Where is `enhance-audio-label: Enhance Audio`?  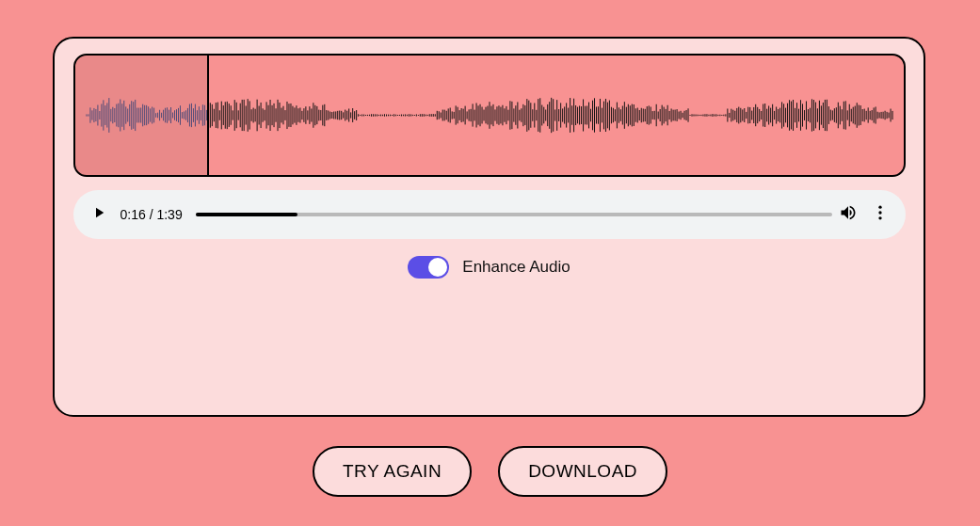
enhance-audio-label: Enhance Audio is located at coordinates (516, 267).